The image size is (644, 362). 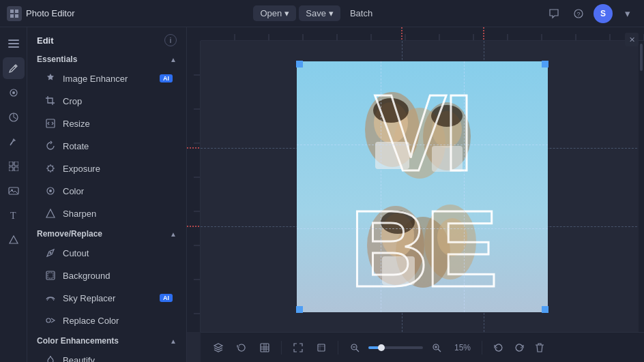 I want to click on crop-fit-button, so click(x=321, y=348).